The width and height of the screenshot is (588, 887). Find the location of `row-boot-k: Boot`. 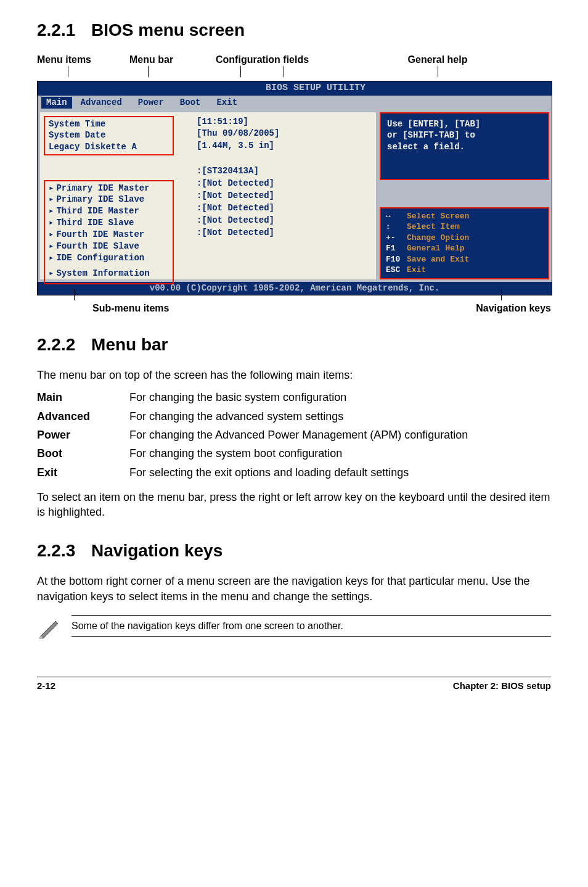

row-boot-k: Boot is located at coordinates (83, 453).